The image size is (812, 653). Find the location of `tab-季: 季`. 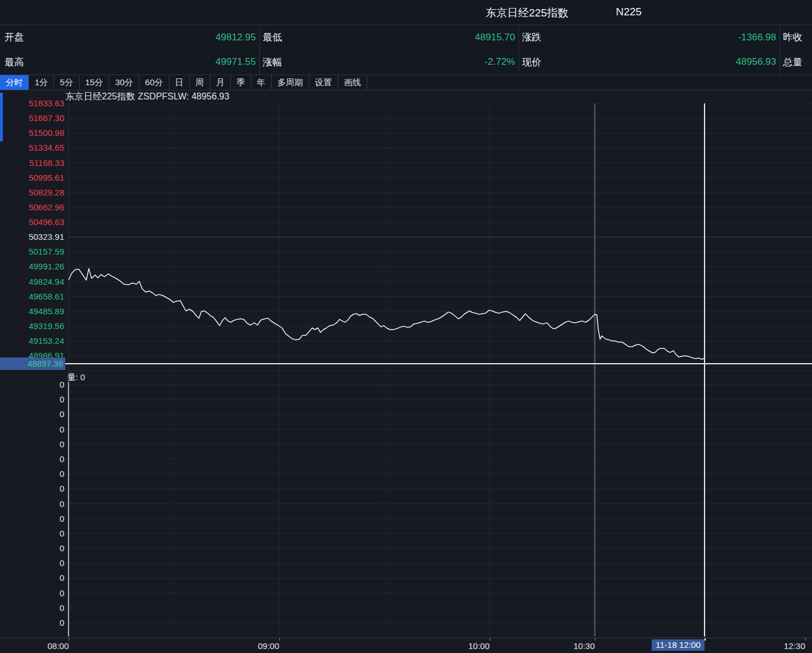

tab-季: 季 is located at coordinates (241, 82).